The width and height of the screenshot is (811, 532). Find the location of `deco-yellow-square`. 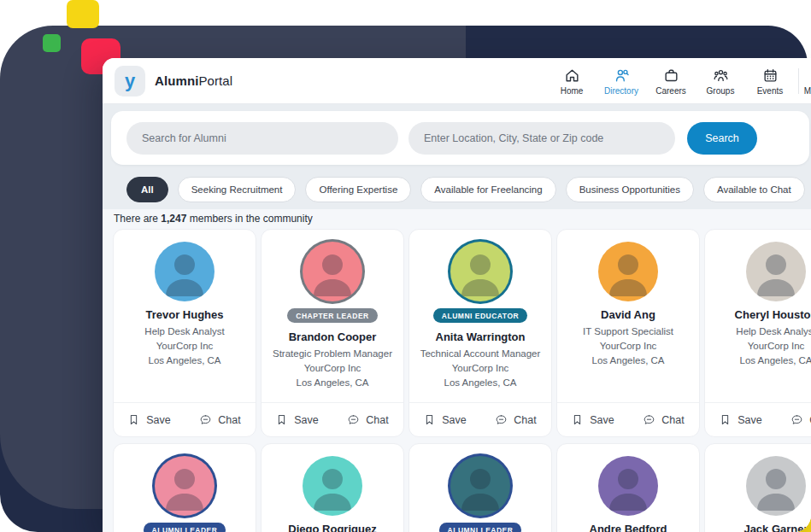

deco-yellow-square is located at coordinates (83, 14).